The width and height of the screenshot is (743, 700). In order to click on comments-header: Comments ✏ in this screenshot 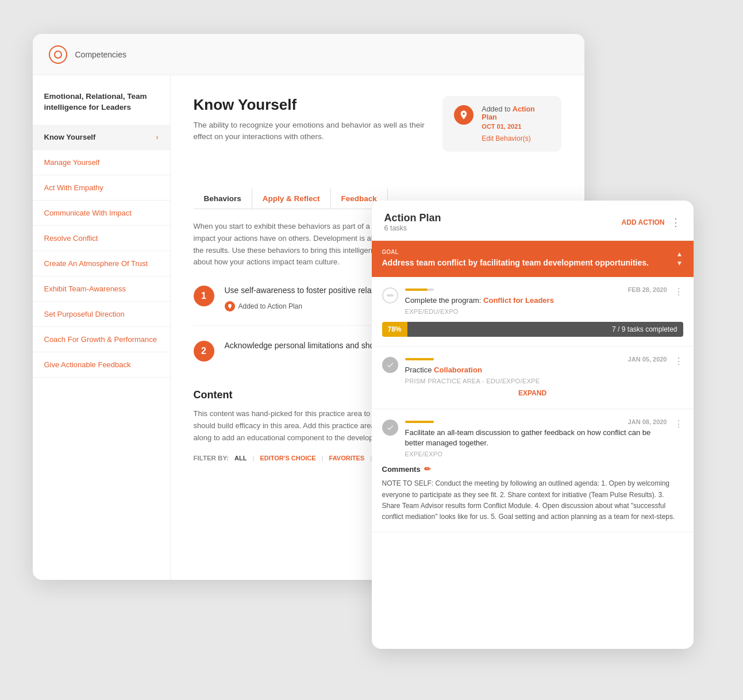, I will do `click(533, 469)`.